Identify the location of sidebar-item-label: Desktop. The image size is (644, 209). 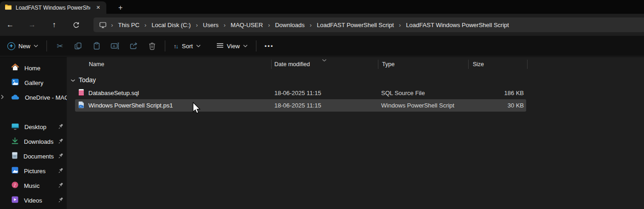
(35, 127).